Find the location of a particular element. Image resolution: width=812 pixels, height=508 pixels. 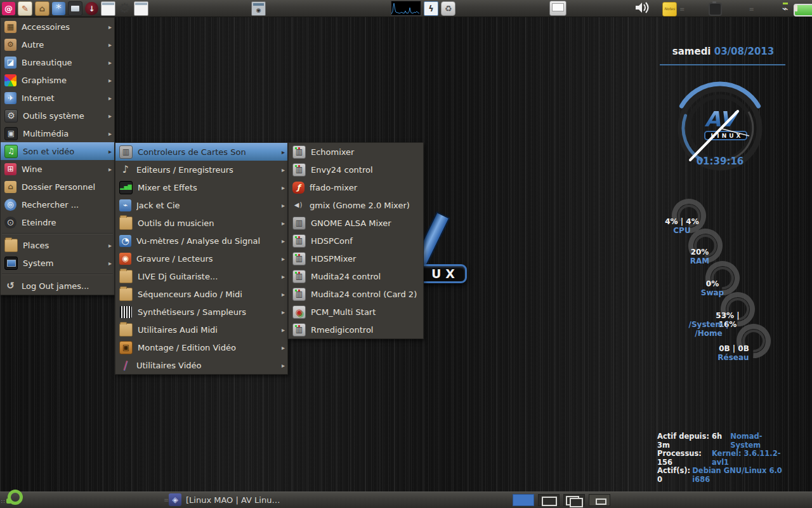

menu-item-label: Accessoires is located at coordinates (62, 27).